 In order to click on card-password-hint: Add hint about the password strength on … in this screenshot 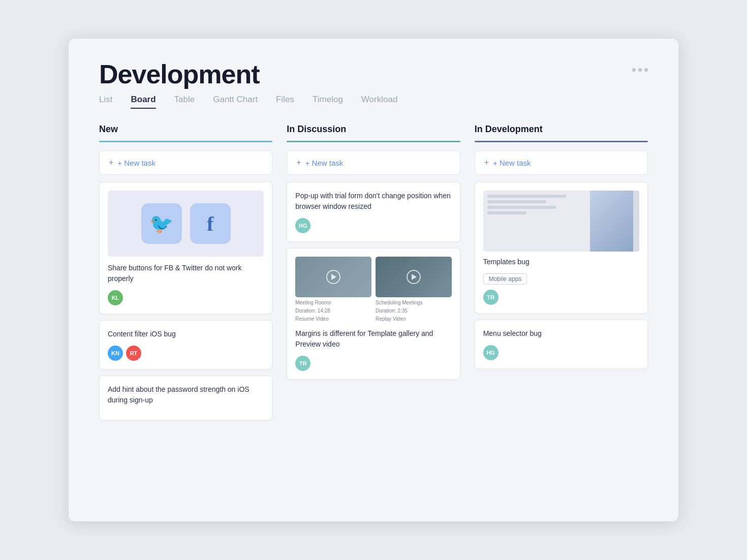, I will do `click(186, 398)`.